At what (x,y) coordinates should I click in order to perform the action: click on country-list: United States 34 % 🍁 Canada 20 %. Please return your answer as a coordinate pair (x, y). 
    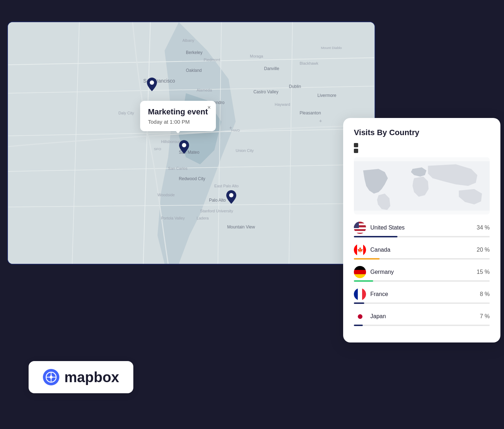
    Looking at the image, I should click on (422, 274).